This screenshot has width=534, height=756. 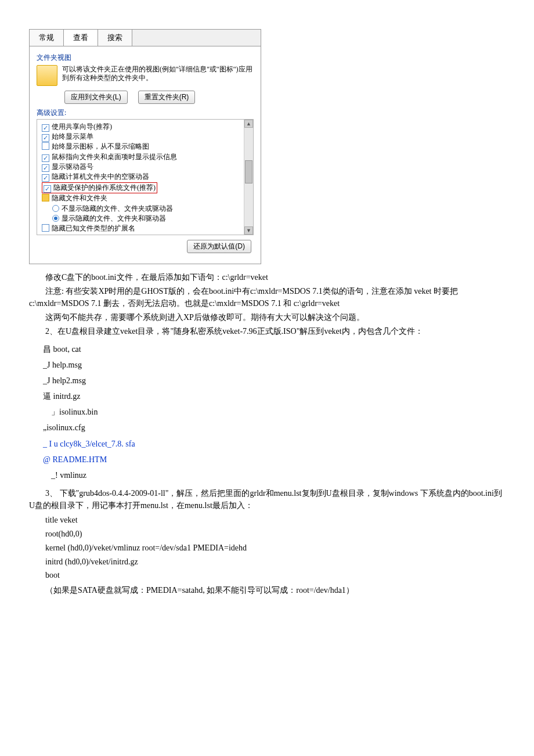 I want to click on advanced-settings-label: 高级设置:, so click(x=145, y=113).